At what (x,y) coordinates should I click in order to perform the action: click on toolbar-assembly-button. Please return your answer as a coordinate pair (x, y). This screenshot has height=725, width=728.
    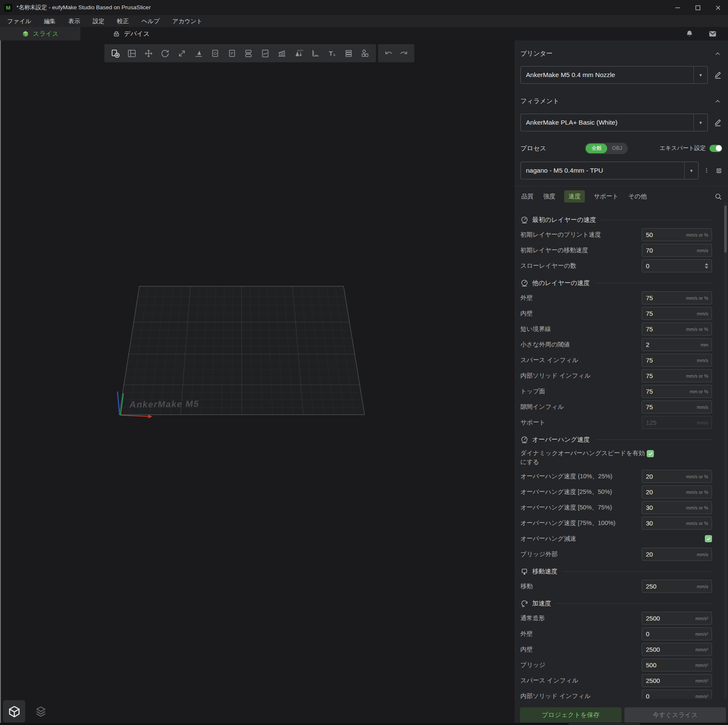
    Looking at the image, I should click on (365, 53).